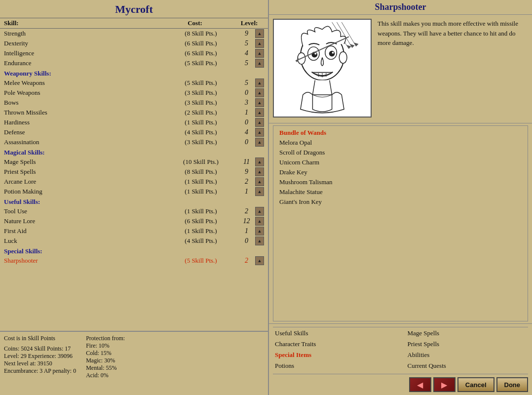  I want to click on skill-name: Arcane Lore, so click(84, 182).